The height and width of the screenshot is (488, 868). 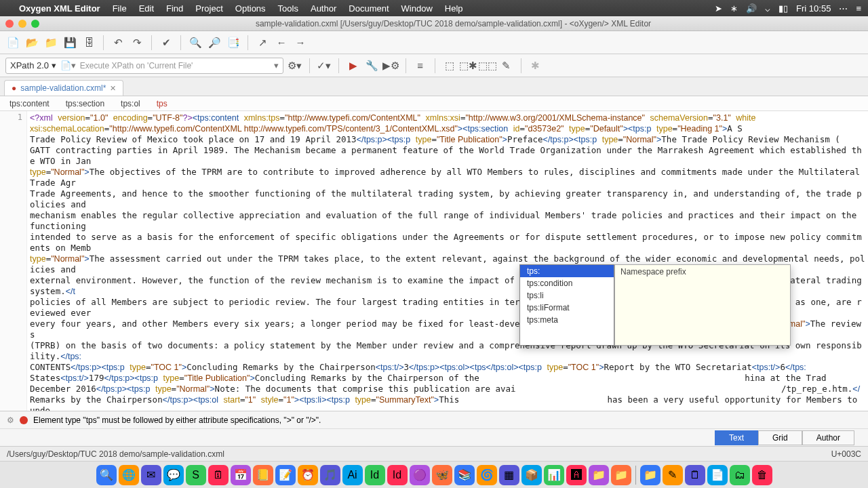 I want to click on format-indent-icon: ≡, so click(x=420, y=66).